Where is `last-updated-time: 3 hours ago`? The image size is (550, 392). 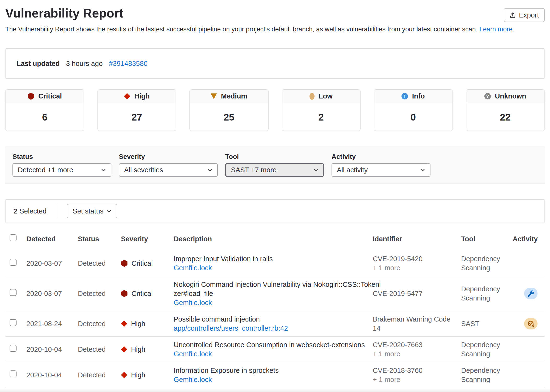 last-updated-time: 3 hours ago is located at coordinates (84, 64).